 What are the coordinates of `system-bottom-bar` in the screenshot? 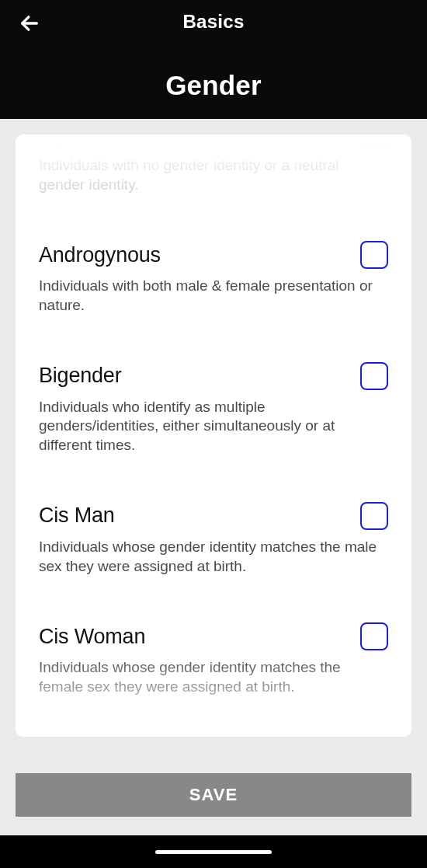 It's located at (214, 852).